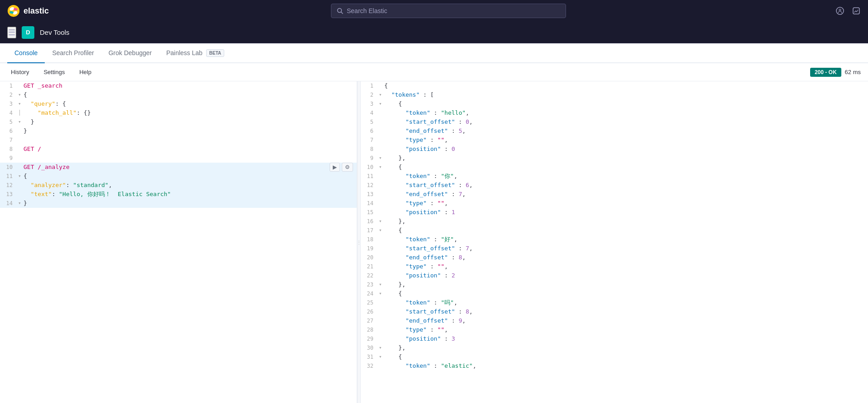 This screenshot has height=403, width=868. I want to click on second-navigation-bar: ☰ D Dev Tools, so click(434, 33).